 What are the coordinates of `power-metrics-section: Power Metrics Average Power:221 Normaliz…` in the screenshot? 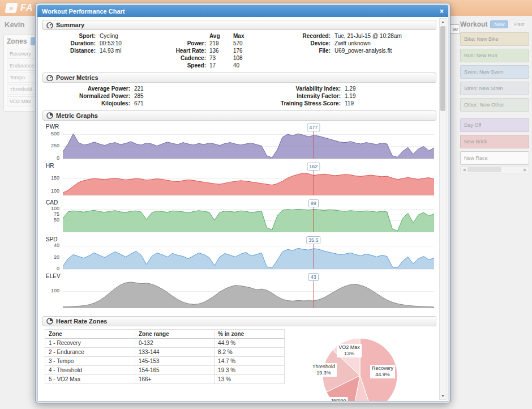 It's located at (239, 91).